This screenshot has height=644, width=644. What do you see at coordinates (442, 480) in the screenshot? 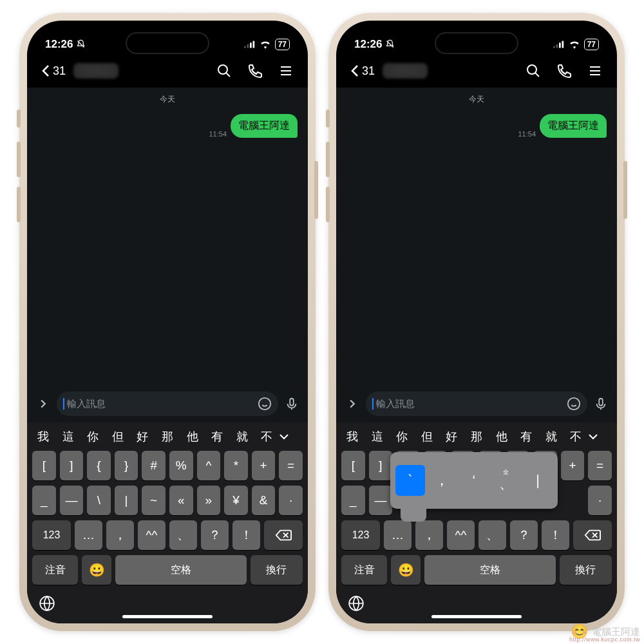
I see `popup-option: ，` at bounding box center [442, 480].